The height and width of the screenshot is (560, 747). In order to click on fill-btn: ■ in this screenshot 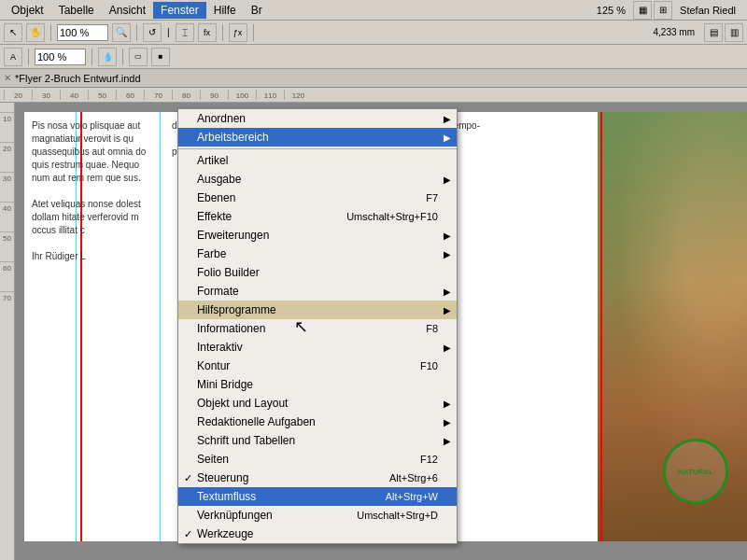, I will do `click(161, 57)`.